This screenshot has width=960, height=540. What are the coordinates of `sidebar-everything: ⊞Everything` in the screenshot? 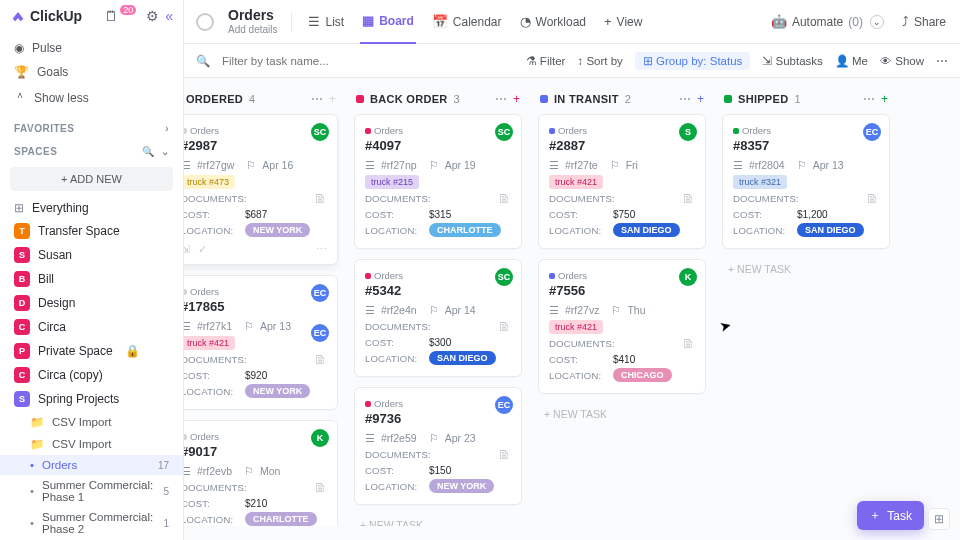 It's located at (92, 208).